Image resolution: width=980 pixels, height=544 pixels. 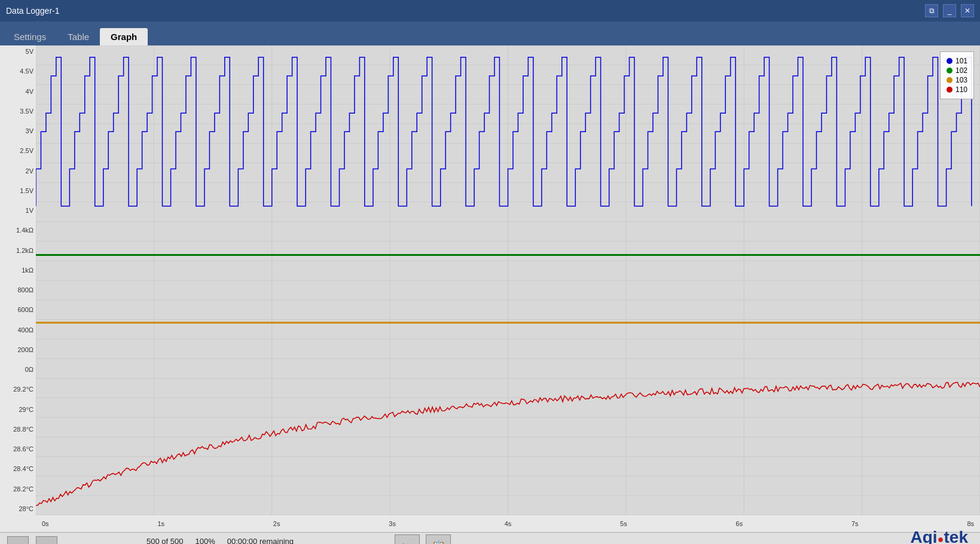 I want to click on x-axis-label: 7s, so click(x=855, y=524).